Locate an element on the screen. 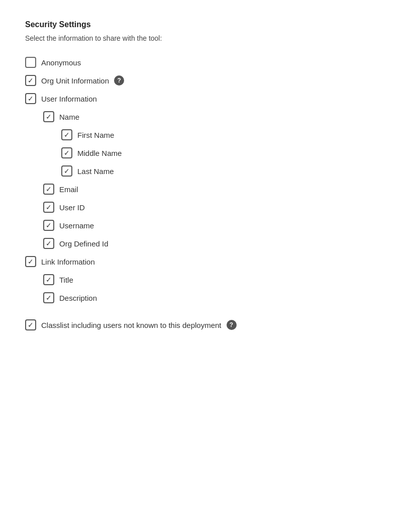 The width and height of the screenshot is (420, 508). checkbox-box-org-defined-id: ✓ is located at coordinates (49, 243).